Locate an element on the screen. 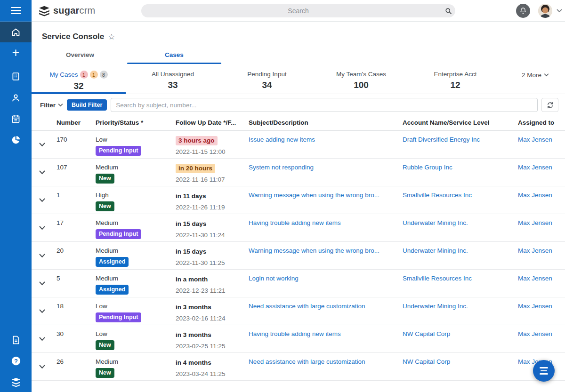 The image size is (565, 392). casetab-pending-input: Pending Input 34 is located at coordinates (267, 80).